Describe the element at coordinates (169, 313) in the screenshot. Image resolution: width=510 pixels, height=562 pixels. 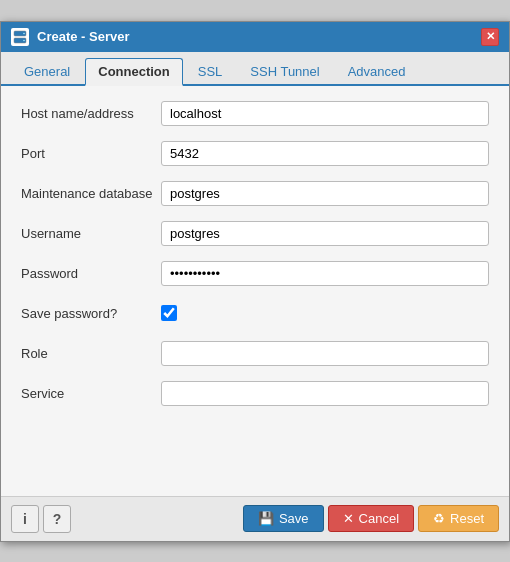
I see `save-password-checkbox` at that location.